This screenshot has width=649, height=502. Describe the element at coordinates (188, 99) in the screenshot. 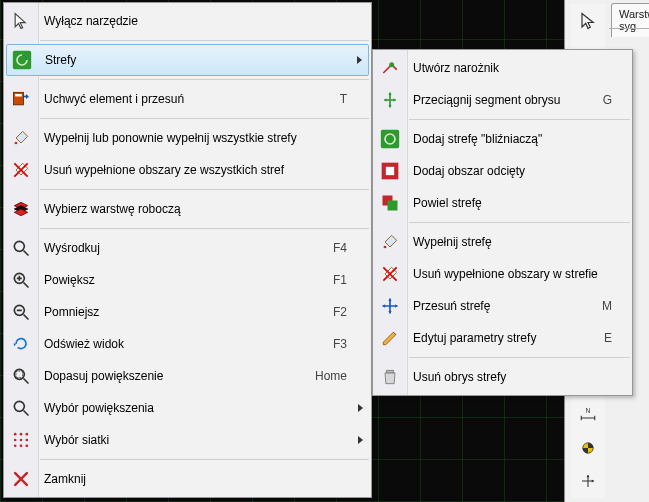

I see `menu-item-grab-move: Uchwyć element i przesuń T` at that location.